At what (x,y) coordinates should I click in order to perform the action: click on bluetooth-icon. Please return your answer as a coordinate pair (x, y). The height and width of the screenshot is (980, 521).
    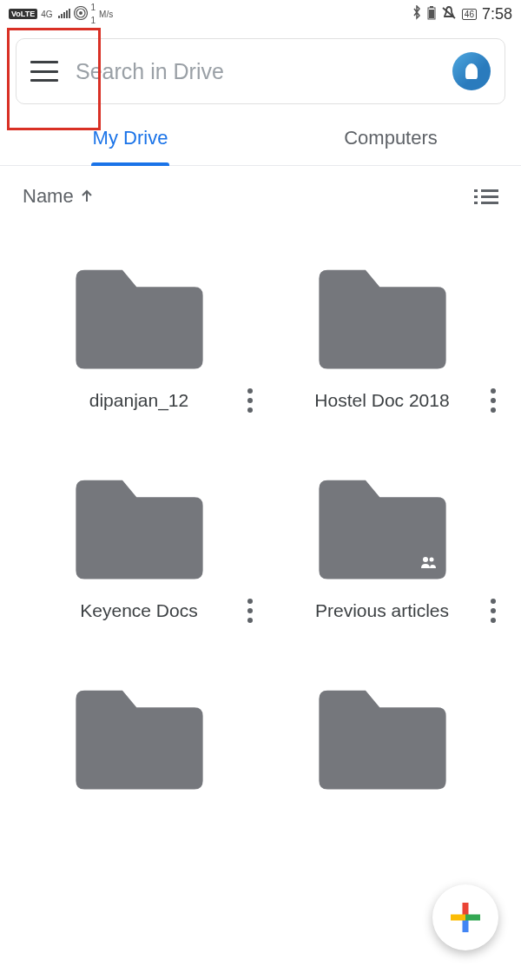
    Looking at the image, I should click on (417, 14).